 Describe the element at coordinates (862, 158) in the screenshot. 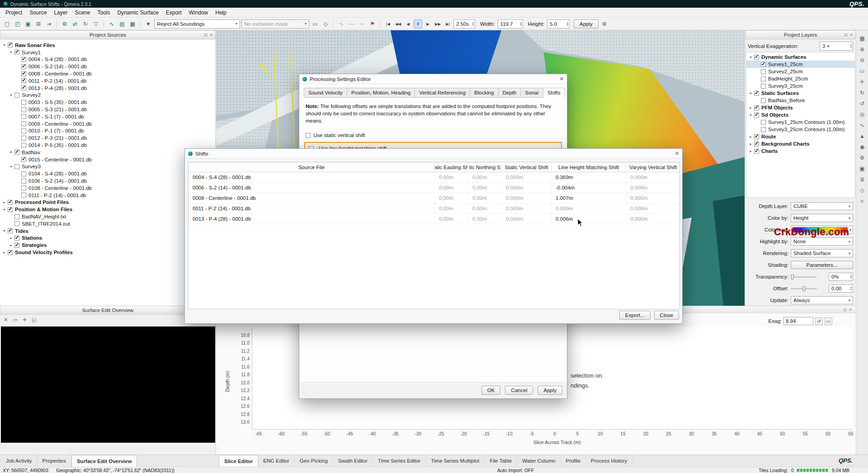

I see `view-settings-icon: ⚙` at that location.